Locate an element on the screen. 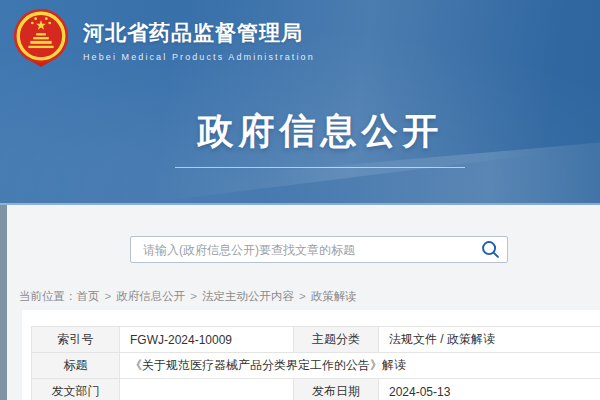 Image resolution: width=600 pixels, height=400 pixels. search-button is located at coordinates (490, 250).